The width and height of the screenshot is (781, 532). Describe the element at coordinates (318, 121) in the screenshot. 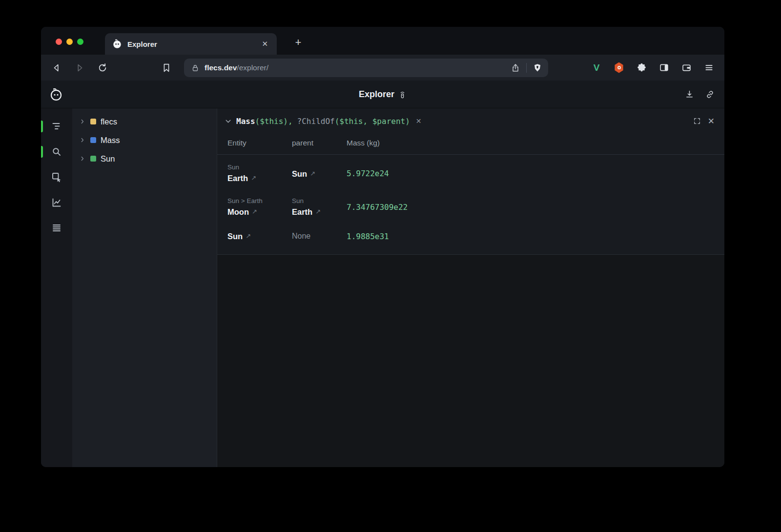

I see `query-term-name: ChildOf` at that location.